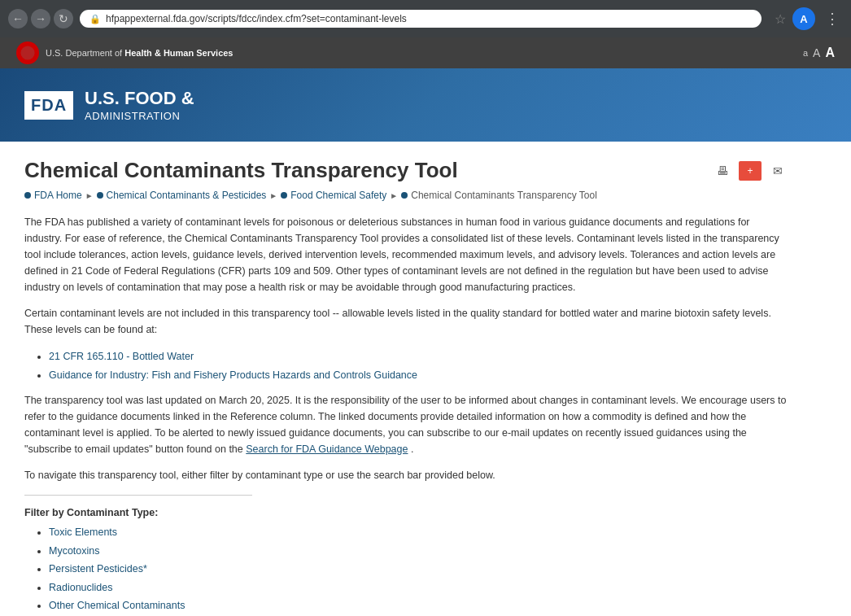  What do you see at coordinates (750, 171) in the screenshot?
I see `bookmark-icon: +` at bounding box center [750, 171].